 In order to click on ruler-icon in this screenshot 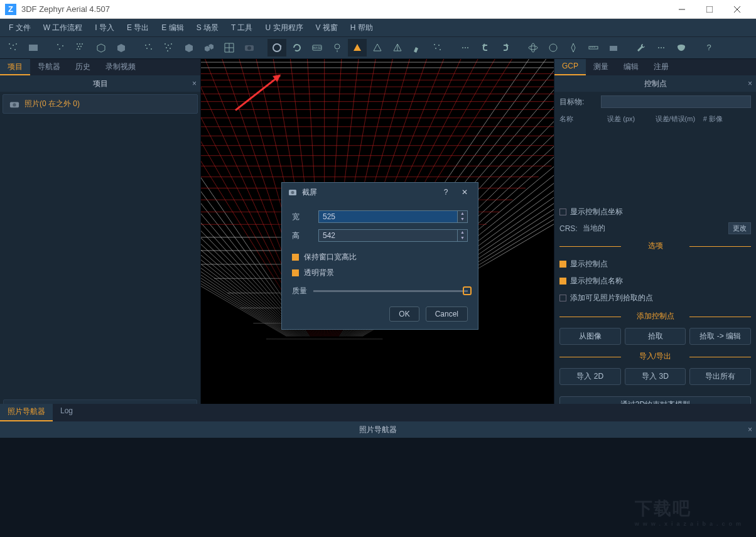, I will do `click(593, 48)`.